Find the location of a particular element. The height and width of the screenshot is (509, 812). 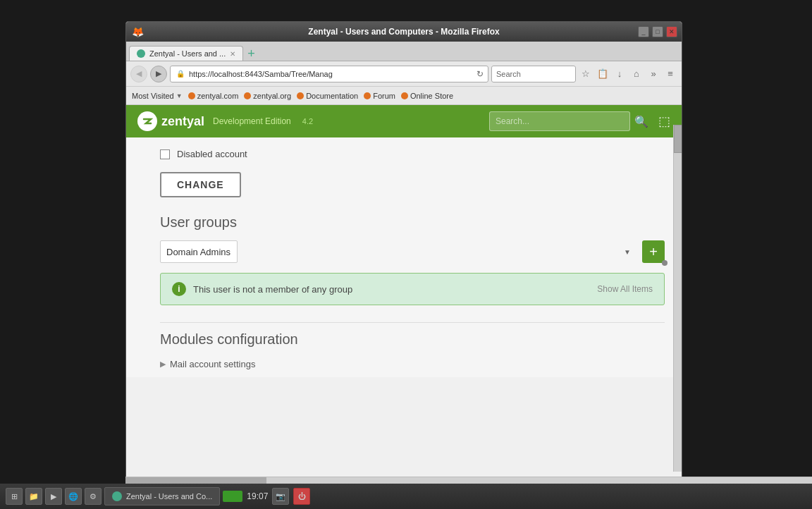

taskbar-browser-btn: 🌐 is located at coordinates (73, 496).